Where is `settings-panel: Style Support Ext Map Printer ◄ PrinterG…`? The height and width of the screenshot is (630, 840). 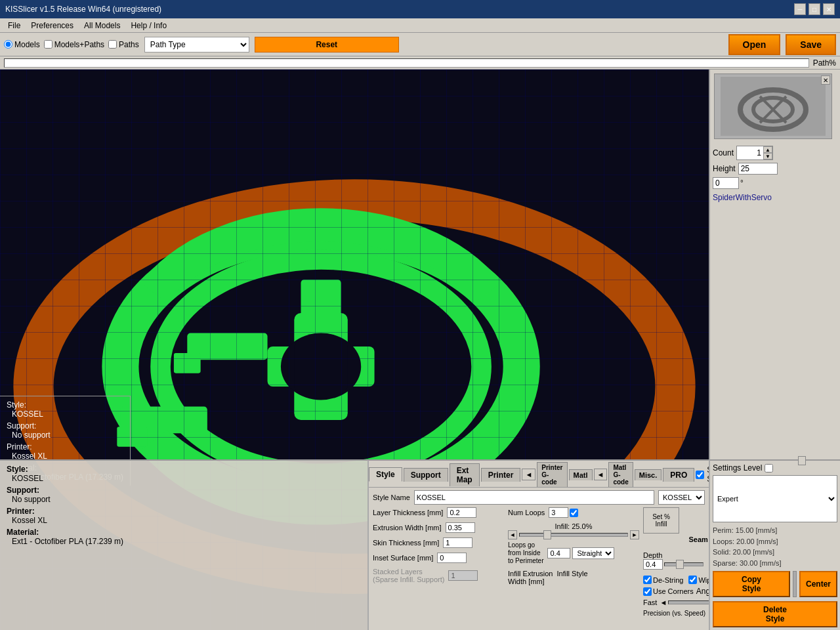 settings-panel: Style Support Ext Map Printer ◄ PrinterG… is located at coordinates (538, 545).